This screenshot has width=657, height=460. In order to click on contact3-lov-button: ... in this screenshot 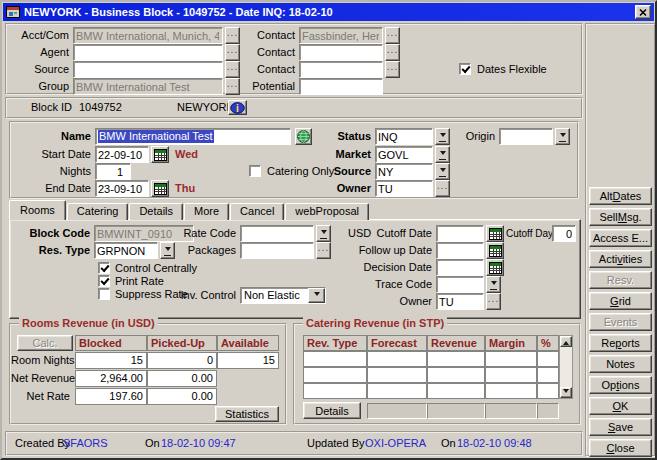, I will do `click(392, 70)`.